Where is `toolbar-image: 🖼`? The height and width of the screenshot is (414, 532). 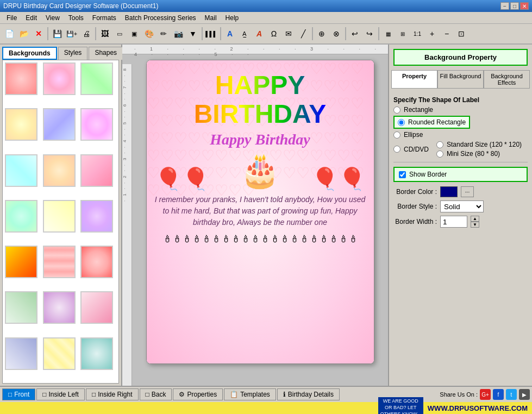 toolbar-image: 🖼 is located at coordinates (105, 34).